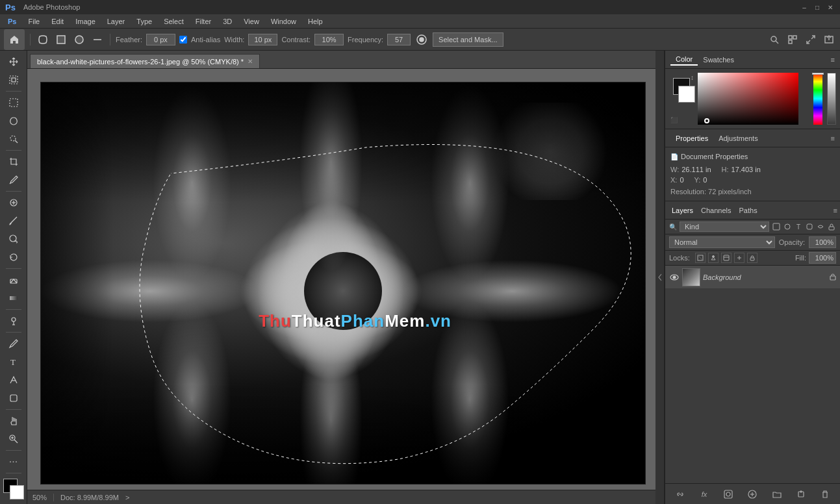  I want to click on contrast-input, so click(329, 40).